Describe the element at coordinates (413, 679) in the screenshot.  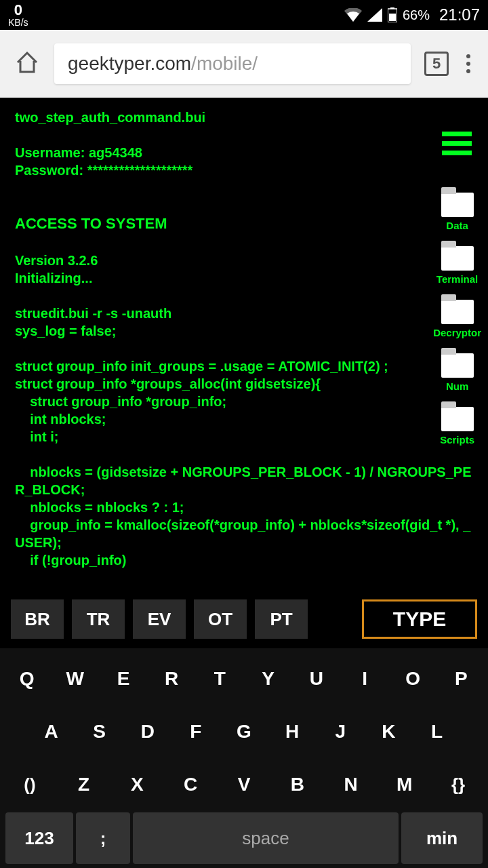
I see `key-o: O` at that location.